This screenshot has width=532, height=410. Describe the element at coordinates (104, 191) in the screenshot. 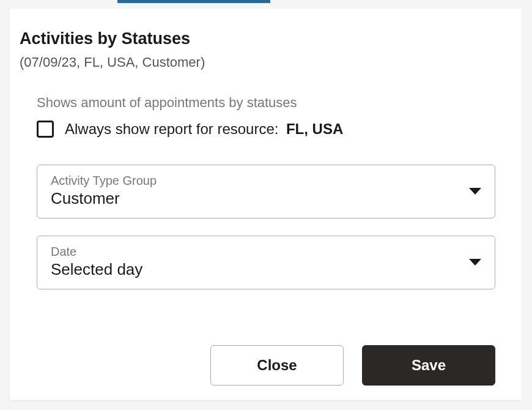

I see `activity-type-group-text: Activity Type Group Customer` at that location.